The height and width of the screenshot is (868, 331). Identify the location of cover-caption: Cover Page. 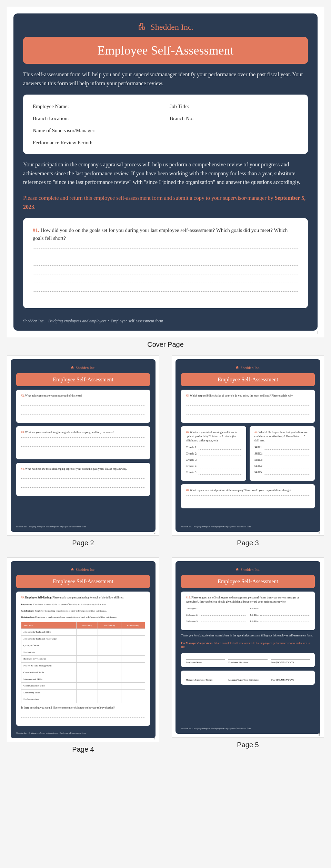
(166, 344).